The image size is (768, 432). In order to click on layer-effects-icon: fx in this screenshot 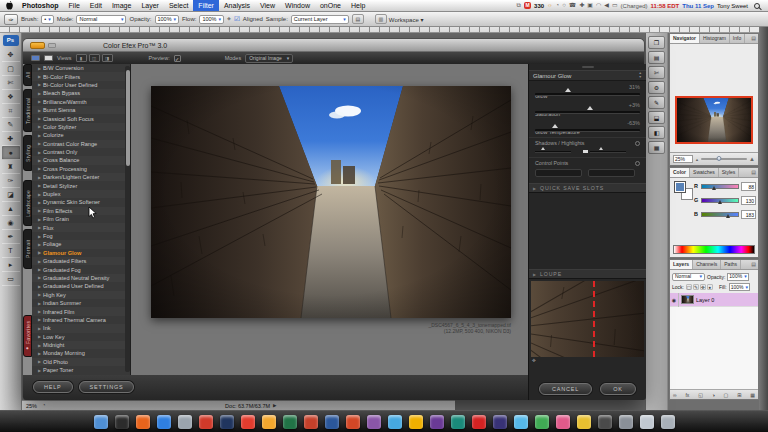, I will do `click(687, 395)`.